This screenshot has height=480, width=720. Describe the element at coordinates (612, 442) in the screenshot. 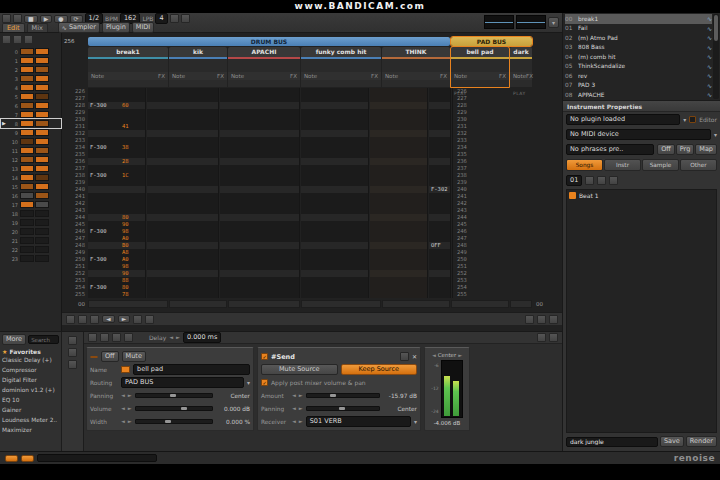

I see `filename-input` at that location.